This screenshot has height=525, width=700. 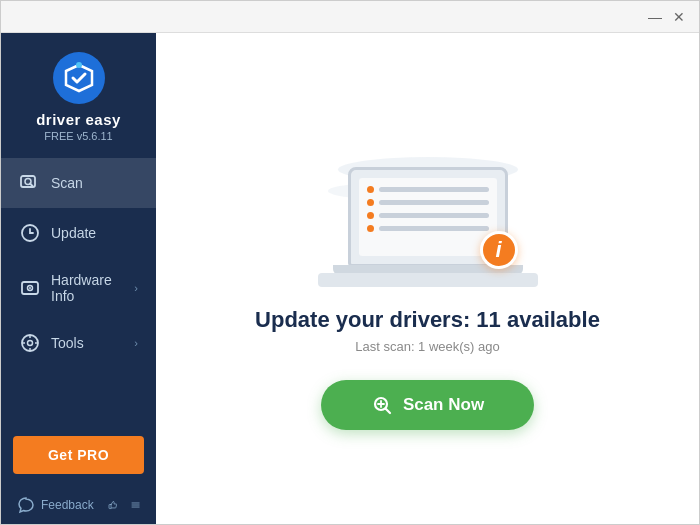 I want to click on feedback-icon, so click(x=26, y=505).